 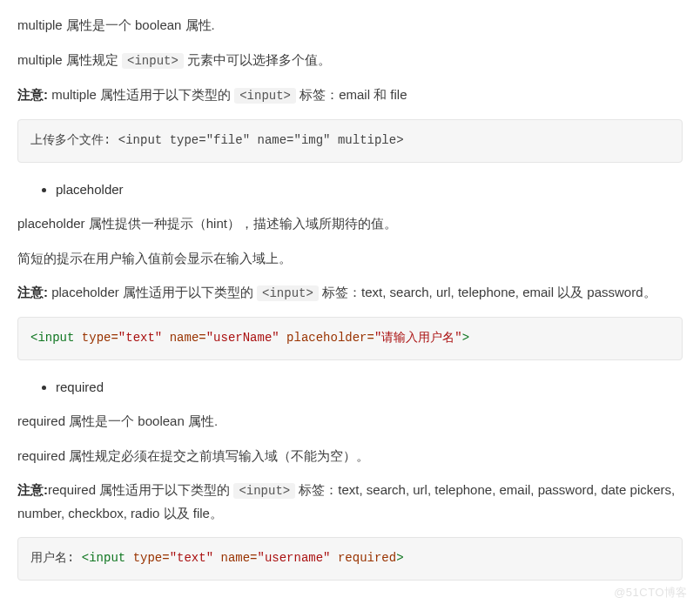 I want to click on code-block-multiple: 上传多个文件: <input type="file" name="img" mu…, so click(x=350, y=141).